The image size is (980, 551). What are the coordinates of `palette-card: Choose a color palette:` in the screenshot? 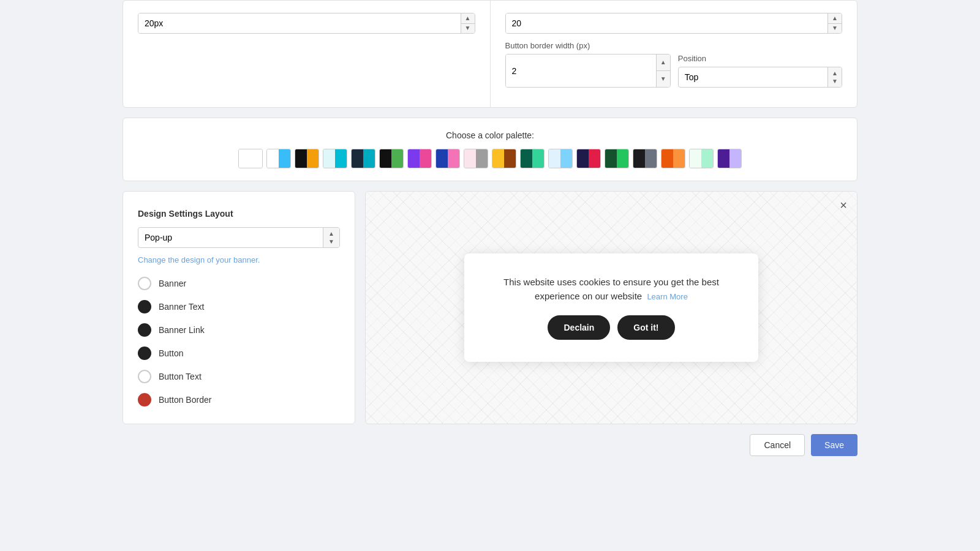 It's located at (490, 149).